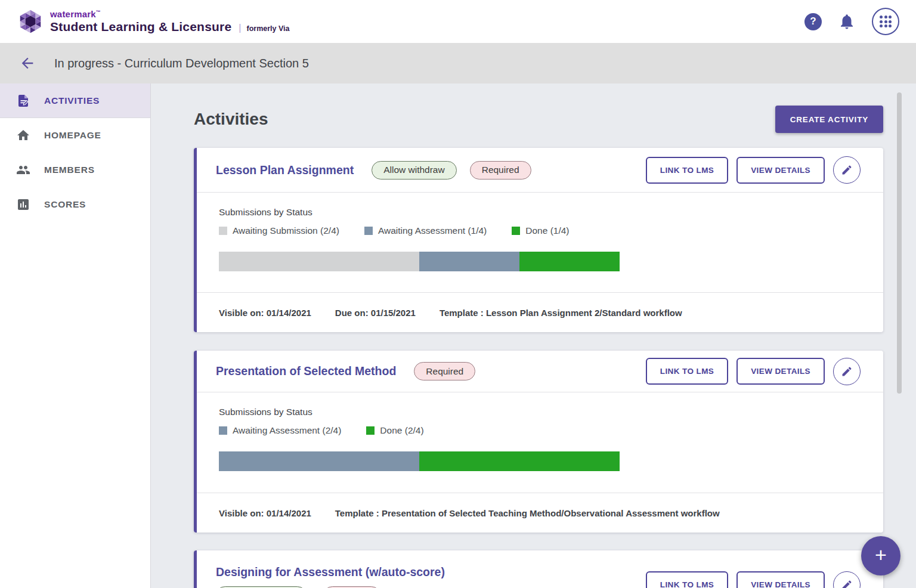 This screenshot has height=588, width=916. What do you see at coordinates (170, 14) in the screenshot?
I see `brand-name: watermark™` at bounding box center [170, 14].